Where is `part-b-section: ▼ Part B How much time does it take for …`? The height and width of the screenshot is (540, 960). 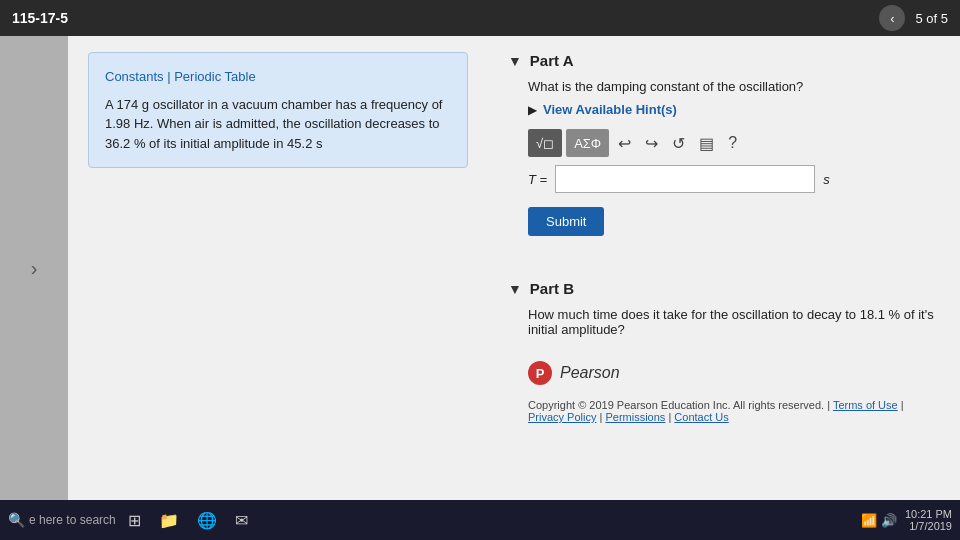
part-b-section: ▼ Part B How much time does it take for … is located at coordinates (724, 308).